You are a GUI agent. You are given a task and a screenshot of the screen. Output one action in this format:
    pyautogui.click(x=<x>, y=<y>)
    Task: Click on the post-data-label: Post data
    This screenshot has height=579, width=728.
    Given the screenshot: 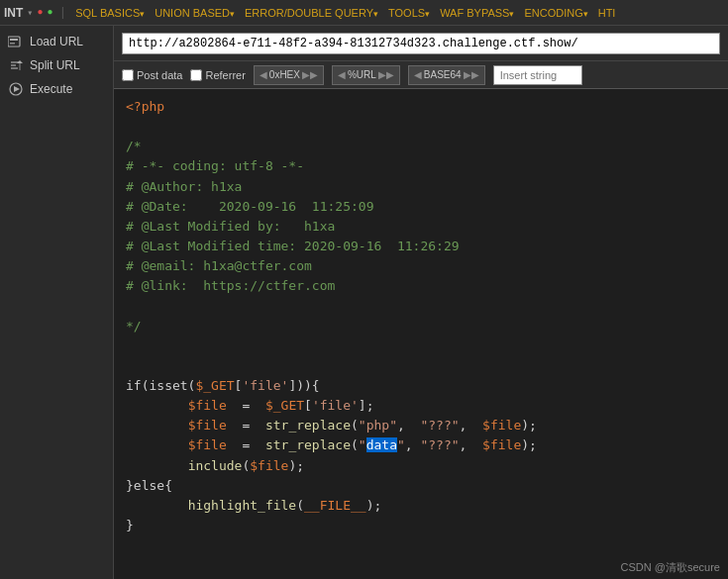 What is the action you would take?
    pyautogui.click(x=153, y=75)
    